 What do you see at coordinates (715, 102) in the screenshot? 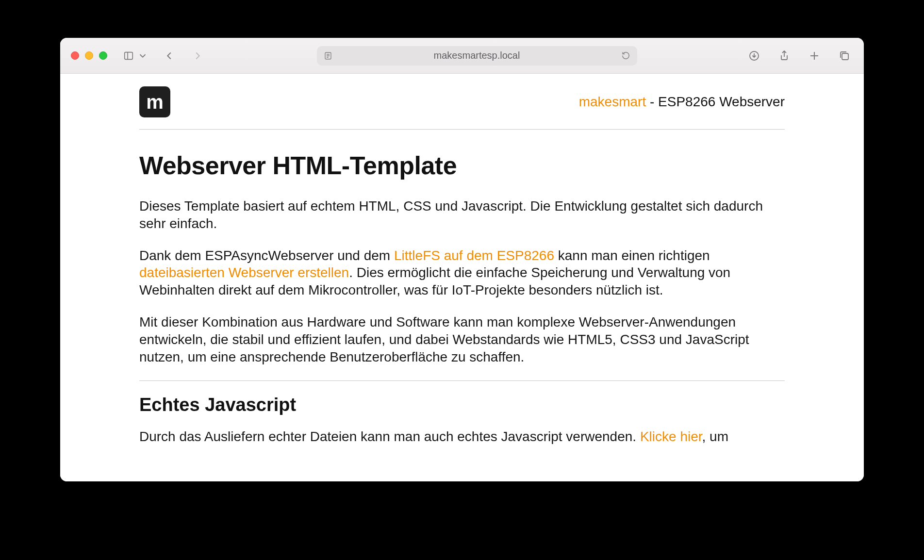
I see `title-suffix: - ESP8266 Webserver` at bounding box center [715, 102].